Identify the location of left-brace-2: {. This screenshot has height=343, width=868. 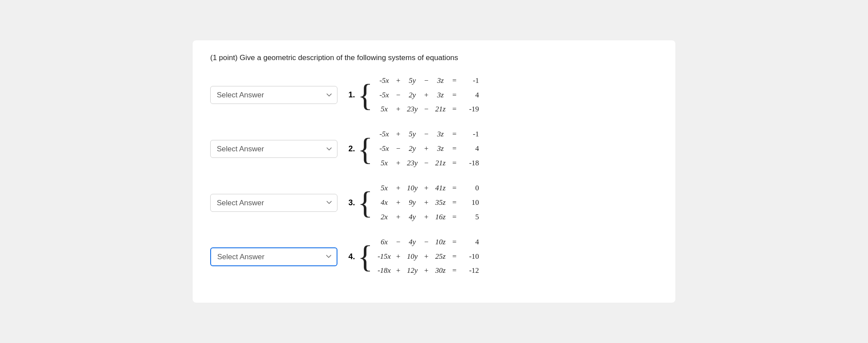
(365, 149).